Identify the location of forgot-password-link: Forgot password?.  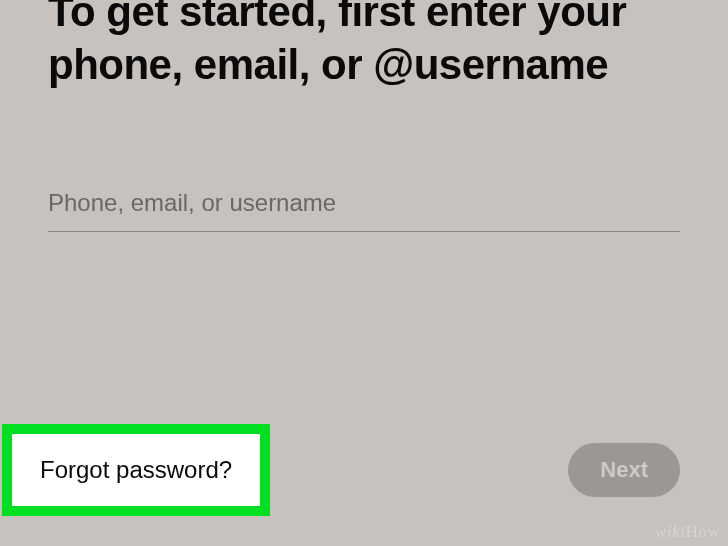
(136, 470).